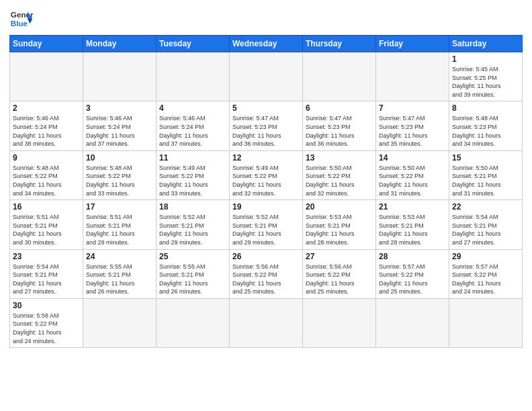 The image size is (532, 411). Describe the element at coordinates (486, 181) in the screenshot. I see `day-info: Sunrise: 5:50 AM Sunset: 5:21 PM Dayligh…` at that location.